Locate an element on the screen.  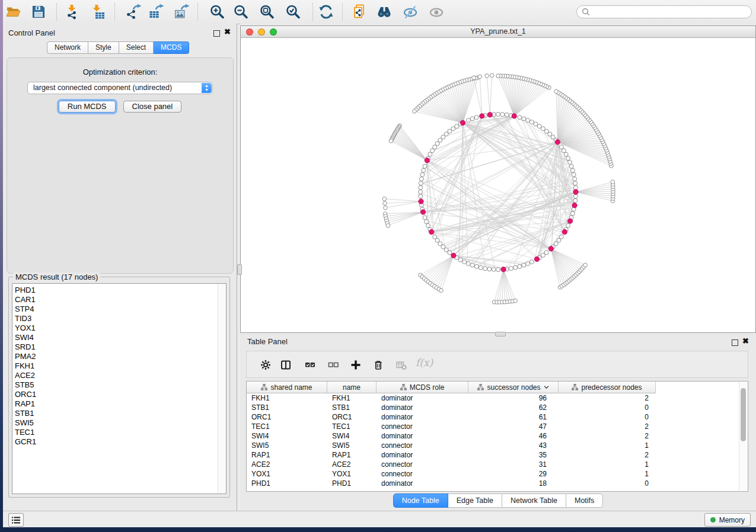
memory-button: Memory is located at coordinates (728, 520).